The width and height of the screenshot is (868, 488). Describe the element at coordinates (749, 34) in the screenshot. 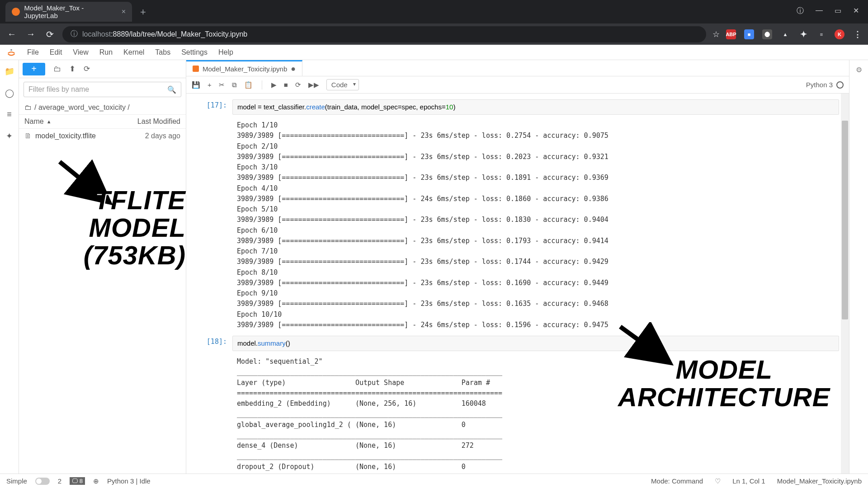

I see `ext-icon-2: ■` at that location.